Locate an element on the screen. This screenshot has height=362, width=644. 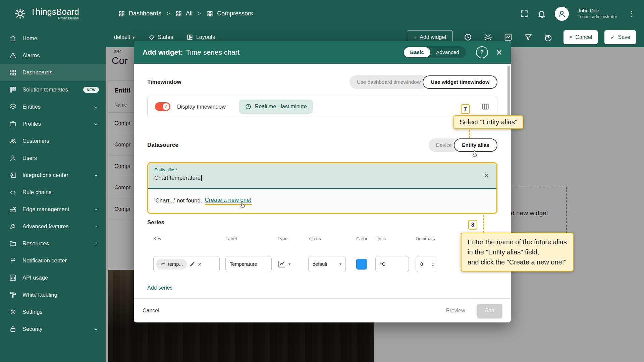
sidebar-item-label: Notification center is located at coordinates (45, 261).